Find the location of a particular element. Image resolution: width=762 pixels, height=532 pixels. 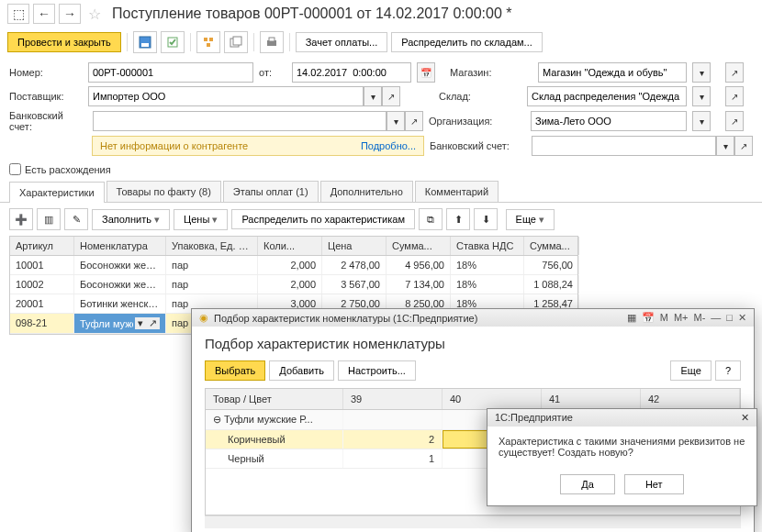

supplier-open-icon: ↗ is located at coordinates (391, 96).